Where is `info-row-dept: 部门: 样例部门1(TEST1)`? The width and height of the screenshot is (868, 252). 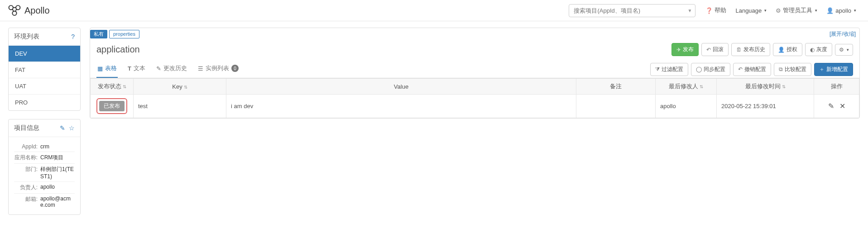
info-row-dept: 部门: 样例部门1(TEST1) is located at coordinates (44, 172).